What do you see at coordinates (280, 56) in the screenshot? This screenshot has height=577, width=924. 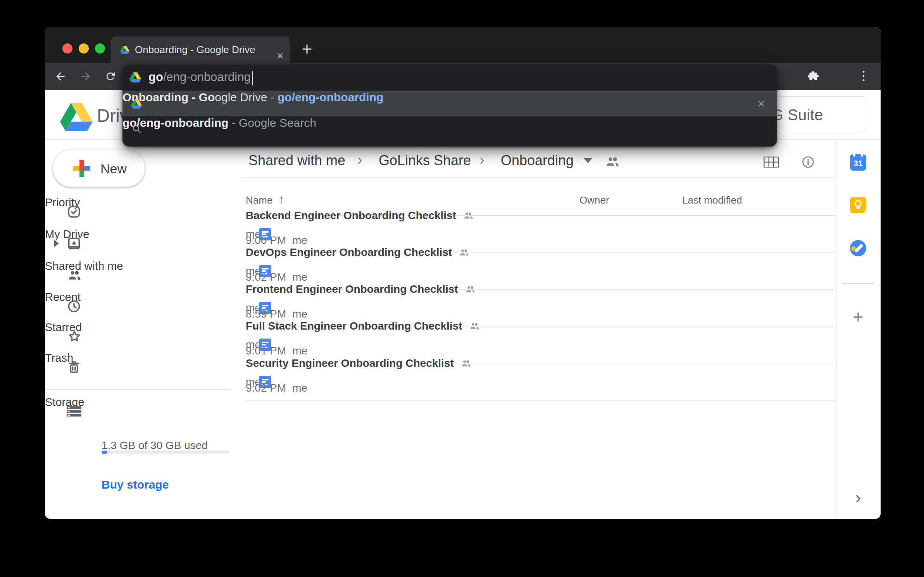 I see `tab-close-icon: ×` at bounding box center [280, 56].